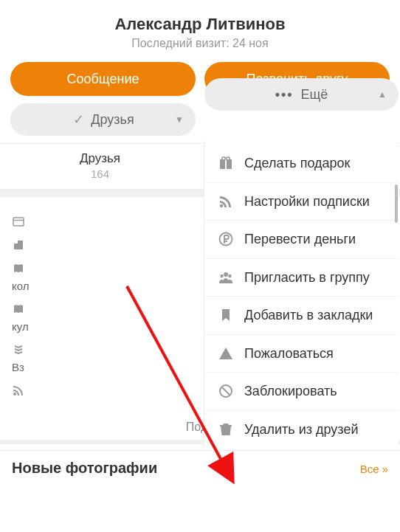 Image resolution: width=400 pixels, height=532 pixels. Describe the element at coordinates (200, 44) in the screenshot. I see `last-visit: Последний визит: 24 ноя` at that location.